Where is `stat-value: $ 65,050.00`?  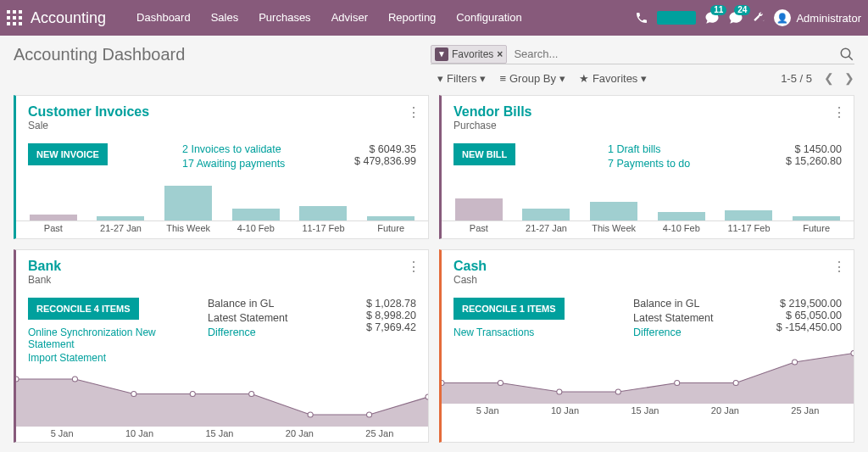
stat-value: $ 65,050.00 is located at coordinates (804, 315).